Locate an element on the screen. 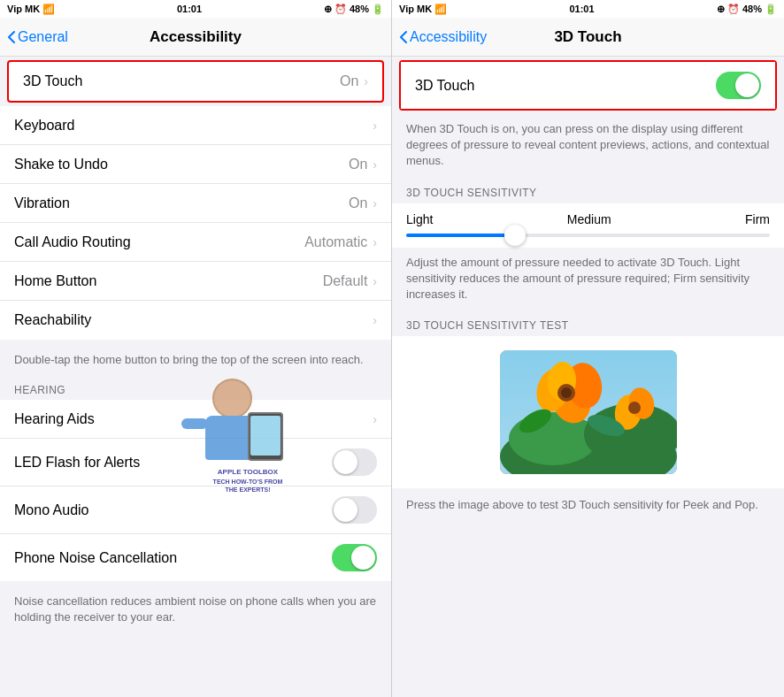 This screenshot has height=697, width=784. hearing-aids-chevron-icon: › is located at coordinates (375, 419).